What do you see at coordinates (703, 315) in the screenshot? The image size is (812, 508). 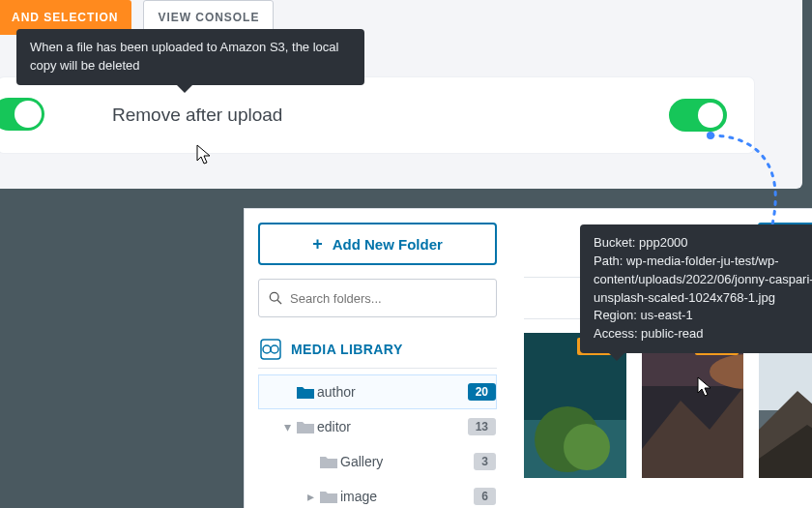 I see `info-region: Region: us-east-1` at bounding box center [703, 315].